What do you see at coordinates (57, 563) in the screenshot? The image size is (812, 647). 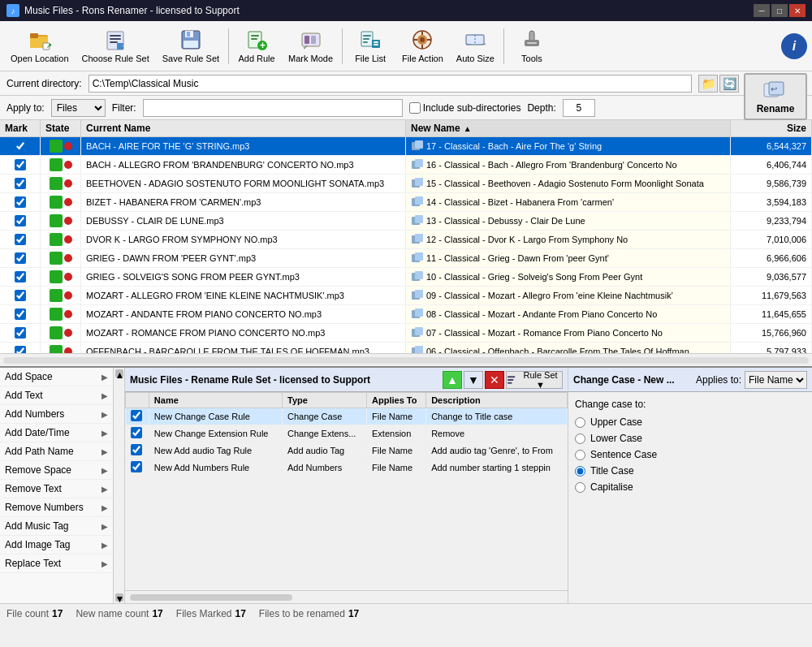 I see `sidebar-item-replace-text: Replace Text ▶` at bounding box center [57, 563].